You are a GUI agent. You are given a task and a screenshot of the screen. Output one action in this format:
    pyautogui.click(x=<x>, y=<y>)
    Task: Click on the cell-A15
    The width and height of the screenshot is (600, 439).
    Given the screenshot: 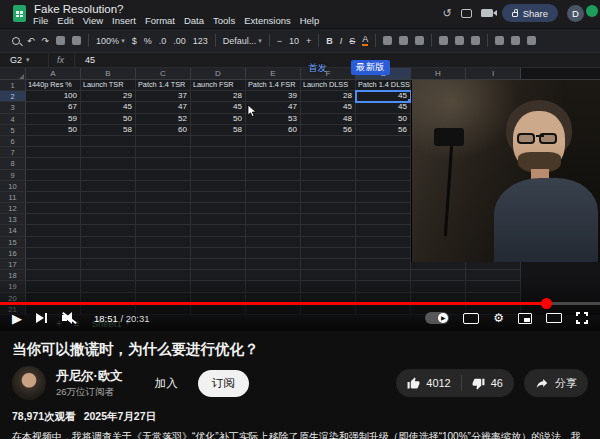 What is the action you would take?
    pyautogui.click(x=54, y=242)
    